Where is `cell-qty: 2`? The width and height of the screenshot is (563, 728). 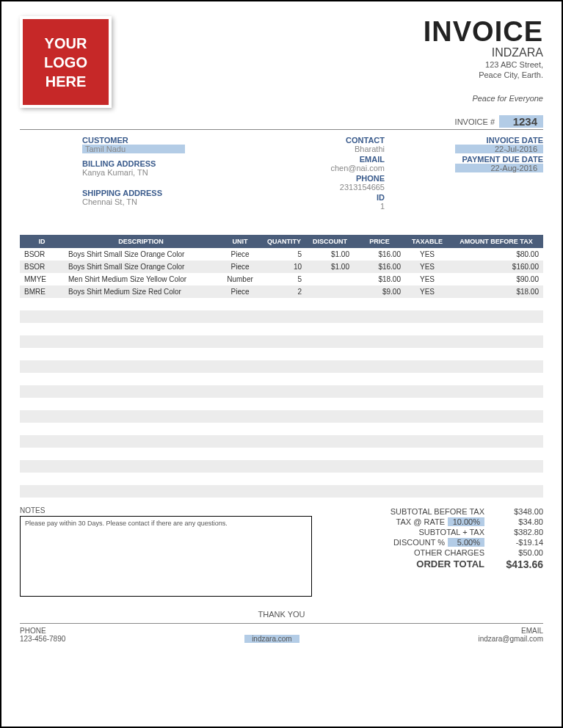 cell-qty: 2 is located at coordinates (284, 292).